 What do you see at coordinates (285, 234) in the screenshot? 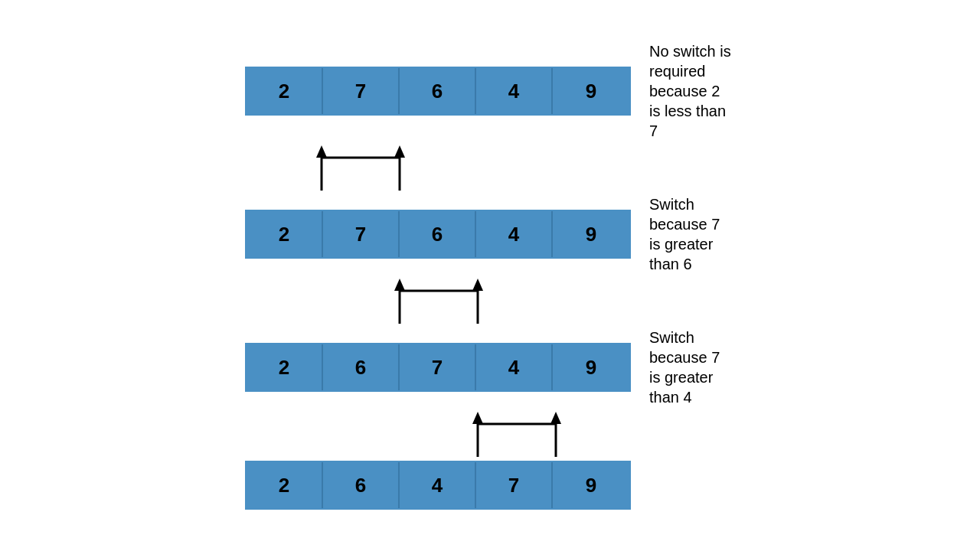
I see `row2-cell-0: 2` at bounding box center [285, 234].